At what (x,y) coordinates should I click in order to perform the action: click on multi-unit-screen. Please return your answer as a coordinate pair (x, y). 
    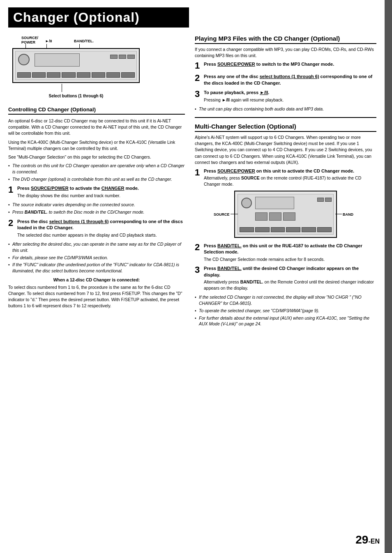
    Looking at the image, I should click on (274, 203).